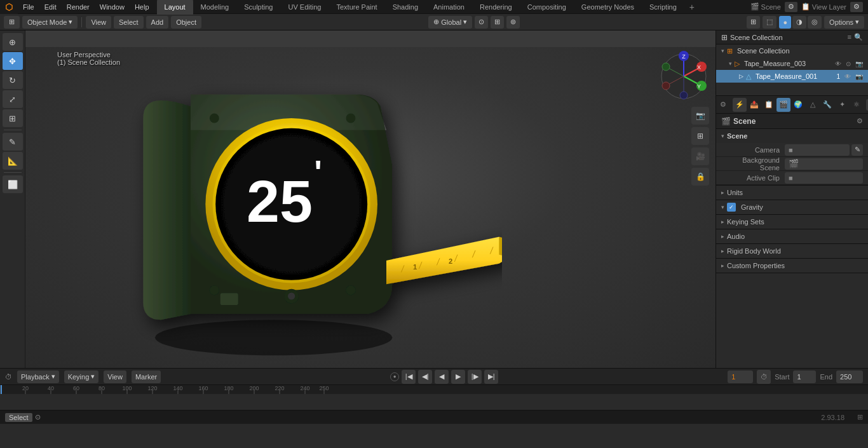 The height and width of the screenshot is (448, 868). Describe the element at coordinates (496, 8) in the screenshot. I see `tab-rendering: Rendering` at that location.